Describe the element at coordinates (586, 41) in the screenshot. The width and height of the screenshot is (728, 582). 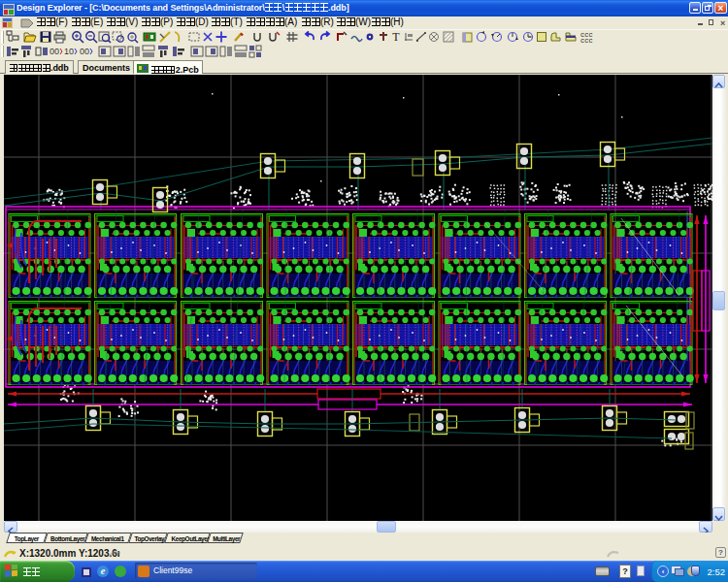
I see `svg-text: ccc` at that location.